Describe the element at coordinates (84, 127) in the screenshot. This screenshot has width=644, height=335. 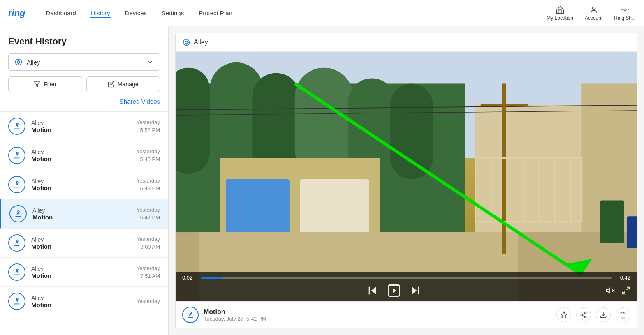
I see `list-item: Alley Motion Yesterday 5:52 PM` at that location.